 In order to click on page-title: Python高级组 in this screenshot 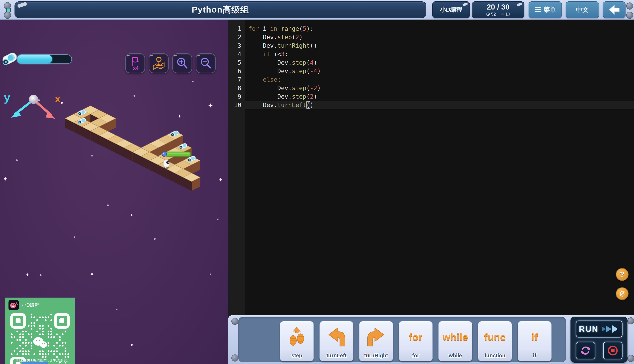, I will do `click(220, 10)`.